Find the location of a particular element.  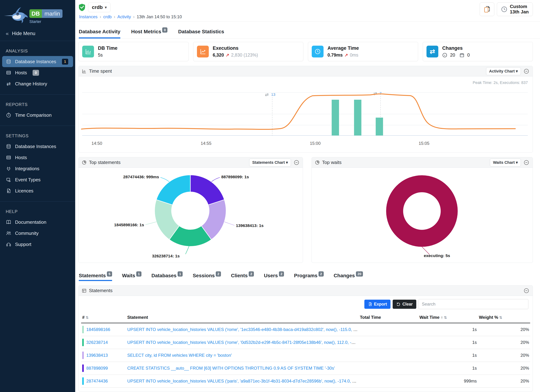

pie-chart-icon is located at coordinates (84, 163).